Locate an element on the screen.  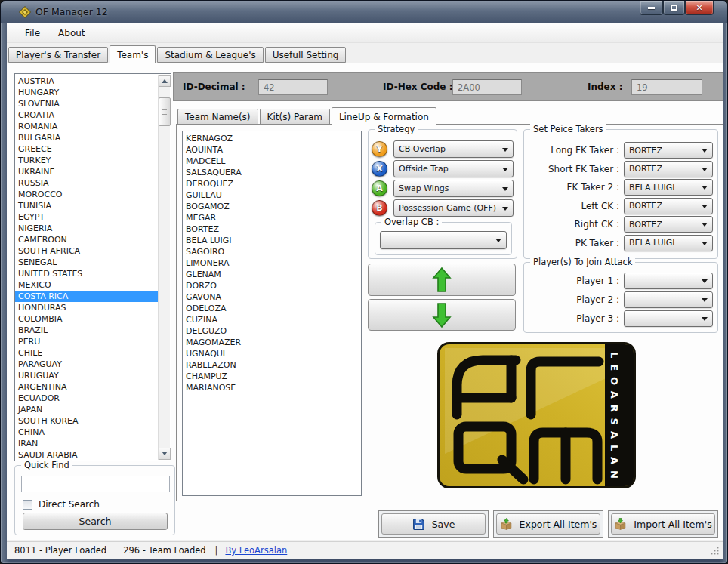
country-list-item: BULGARIA is located at coordinates (86, 137).